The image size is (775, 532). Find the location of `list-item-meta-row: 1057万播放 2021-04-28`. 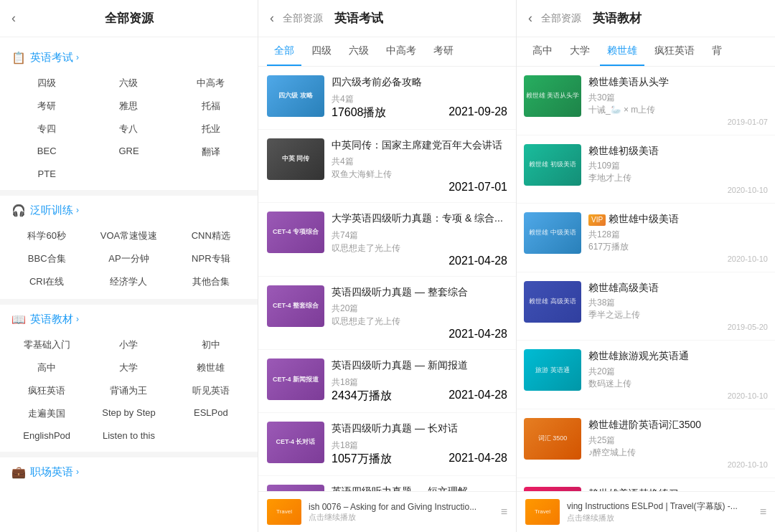

list-item-meta-row: 1057万播放 2021-04-28 is located at coordinates (419, 459).